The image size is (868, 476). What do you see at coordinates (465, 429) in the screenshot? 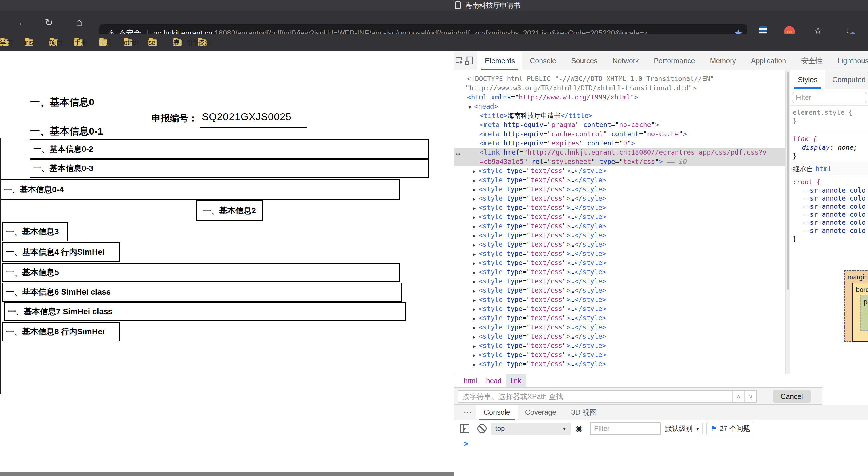
I see `console-sidebar-icon: ▶` at bounding box center [465, 429].